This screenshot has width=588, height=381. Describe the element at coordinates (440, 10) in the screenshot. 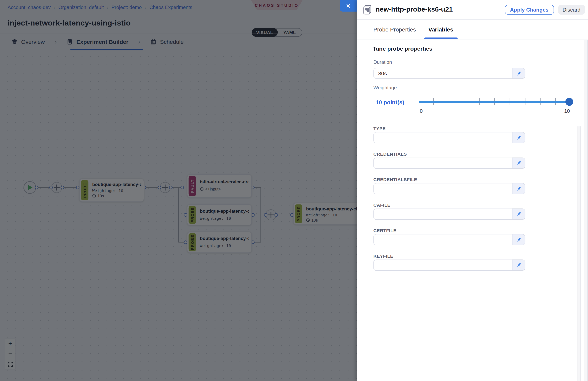

I see `probe-name: new-http-probe-ks6-u21` at that location.